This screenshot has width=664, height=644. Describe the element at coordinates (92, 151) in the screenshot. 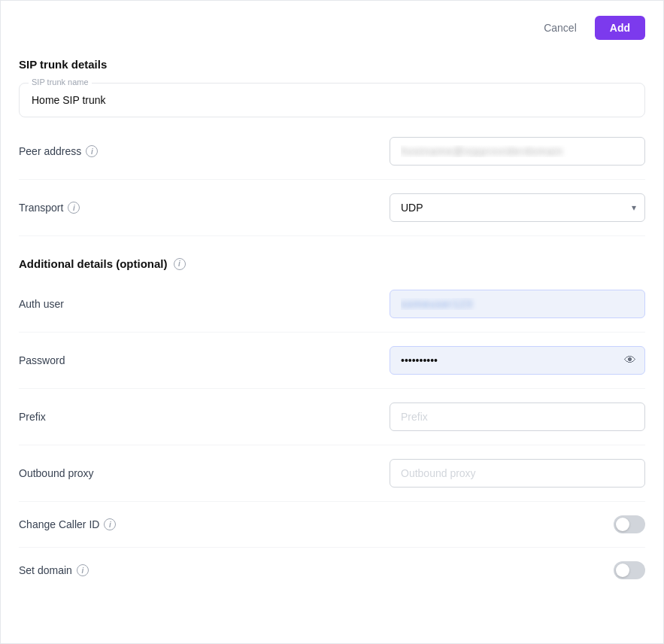

I see `peer-address-info-icon: i` at that location.